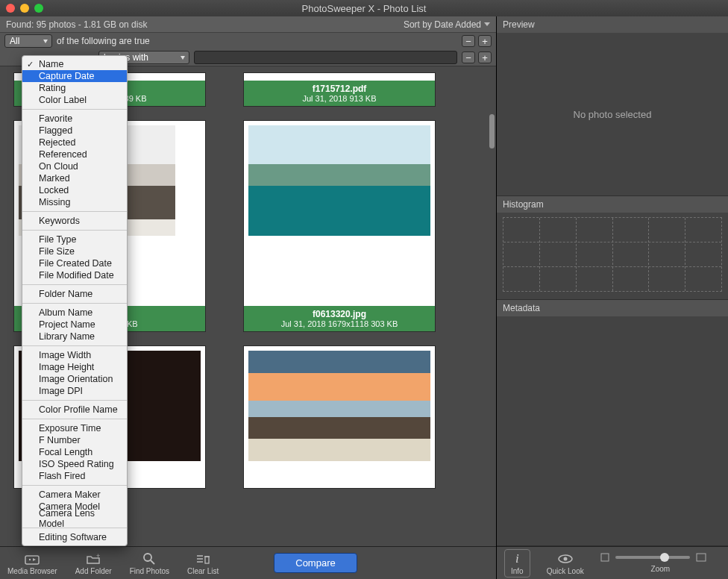 This screenshot has width=728, height=579. What do you see at coordinates (75, 440) in the screenshot?
I see `dropdown-item: F Number` at bounding box center [75, 440].